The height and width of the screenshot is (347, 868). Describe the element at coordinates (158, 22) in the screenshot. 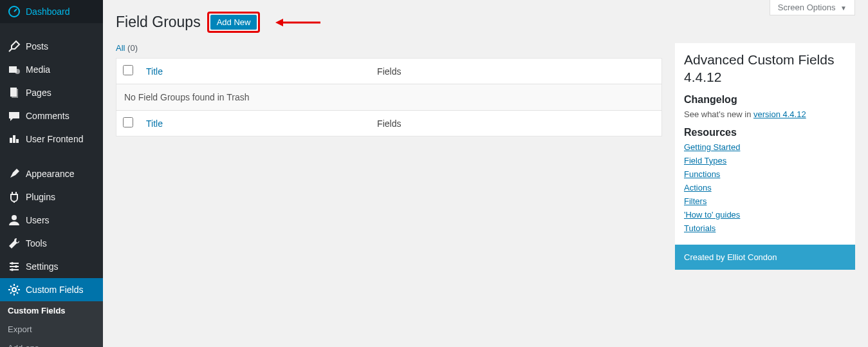

I see `page-title: Field Groups` at that location.